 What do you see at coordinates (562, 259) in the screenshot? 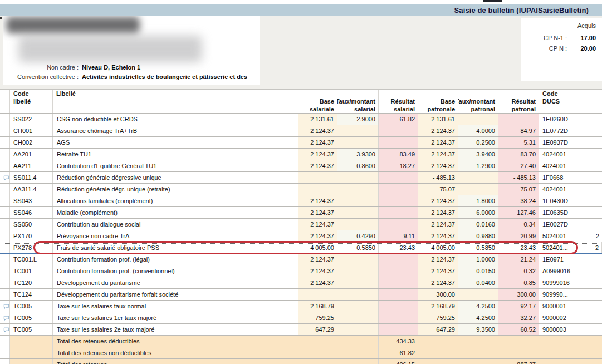
I see `cell-ducs: 1E0971` at bounding box center [562, 259].